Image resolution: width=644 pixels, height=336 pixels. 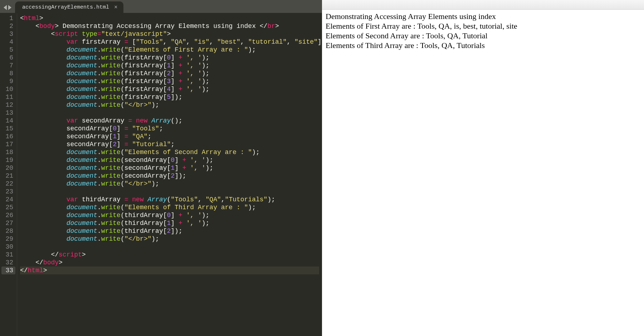 What do you see at coordinates (170, 97) in the screenshot?
I see `code-line: document.write(firstArray[5]);` at bounding box center [170, 97].